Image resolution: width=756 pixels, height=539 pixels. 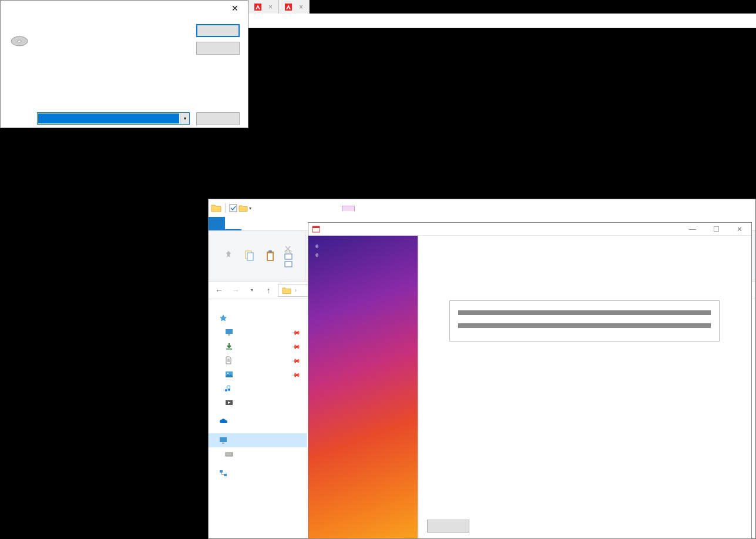 What do you see at coordinates (219, 290) in the screenshot?
I see `nav-back-button: ←` at bounding box center [219, 290].